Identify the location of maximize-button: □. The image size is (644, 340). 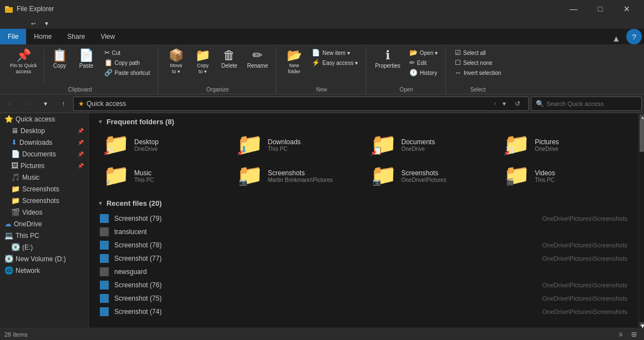
(600, 9).